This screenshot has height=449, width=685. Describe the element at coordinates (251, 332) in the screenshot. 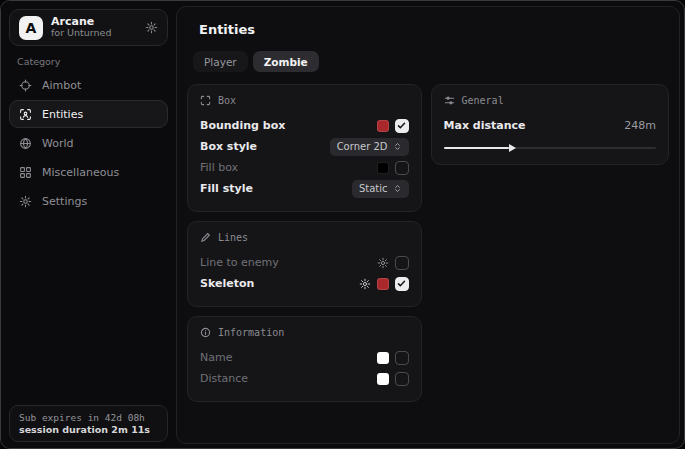

I see `card-title: Information` at that location.